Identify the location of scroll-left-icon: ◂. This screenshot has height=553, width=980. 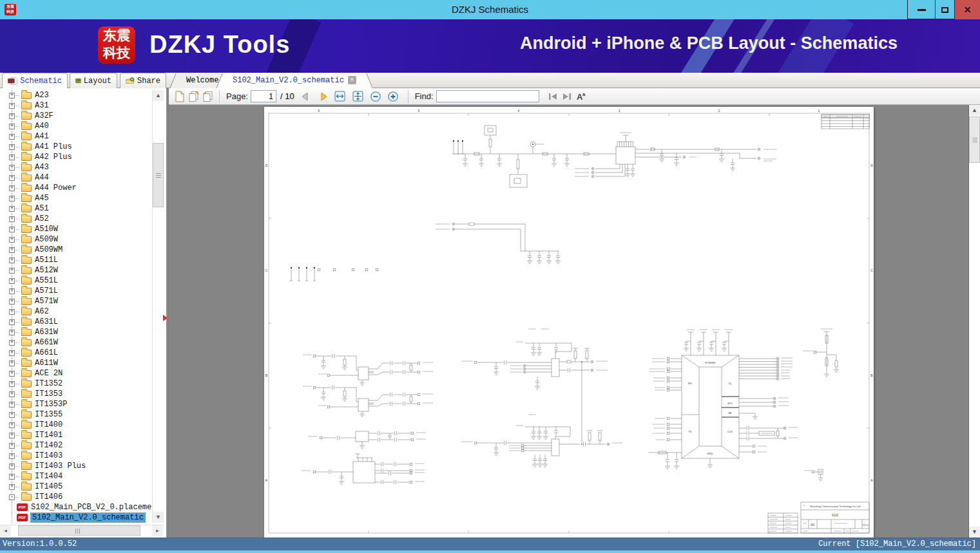
(5, 530).